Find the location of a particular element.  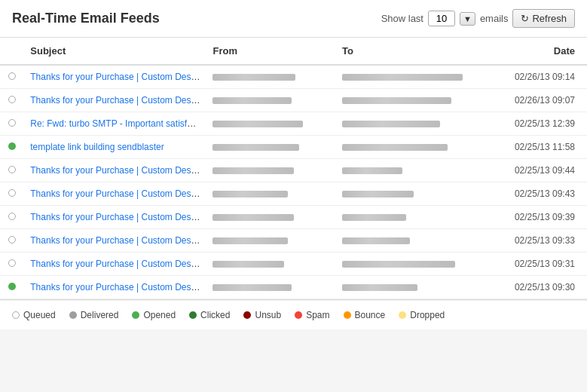

date-cell: 02/25/13 12:39 is located at coordinates (541, 124).